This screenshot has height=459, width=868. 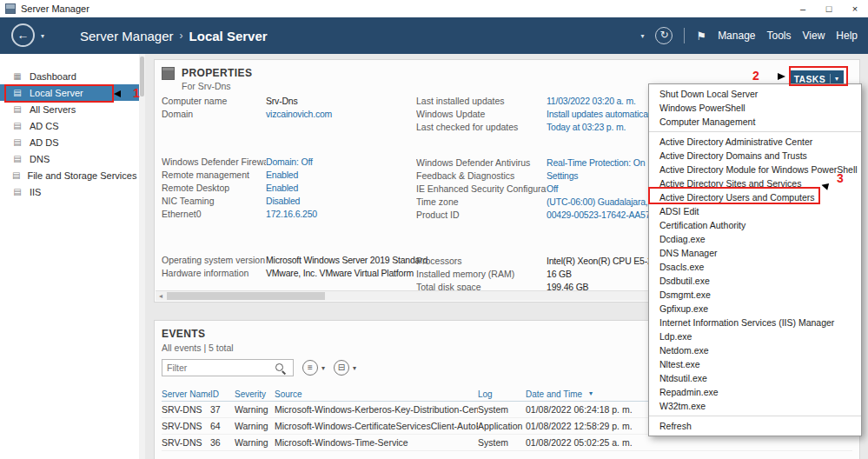 What do you see at coordinates (314, 368) in the screenshot?
I see `query-list-button: ≡ ▾` at bounding box center [314, 368].